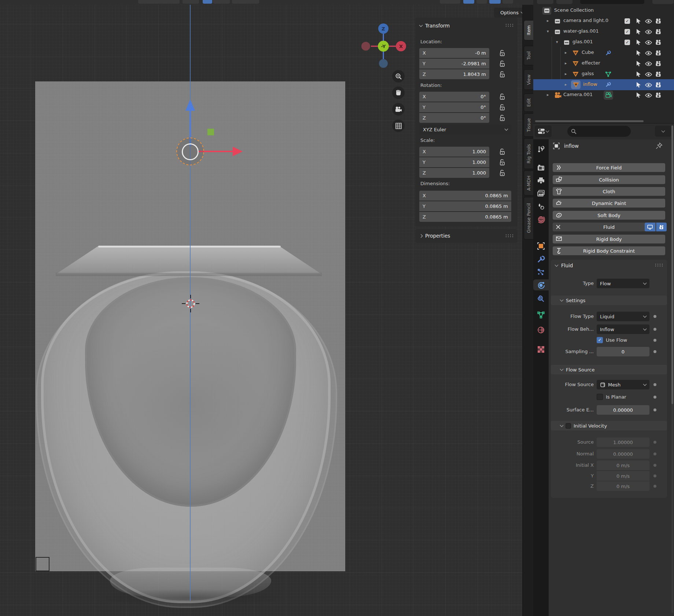 The image size is (674, 616). Describe the element at coordinates (609, 300) in the screenshot. I see `settings-section-header: Settings` at that location.